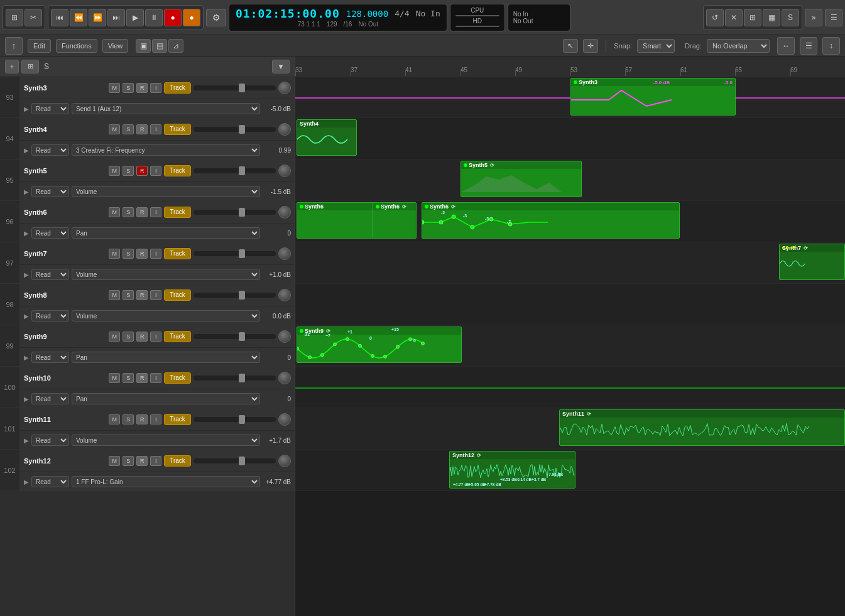  Describe the element at coordinates (570, 46) in the screenshot. I see `pointer-tool-button: ↖` at that location.